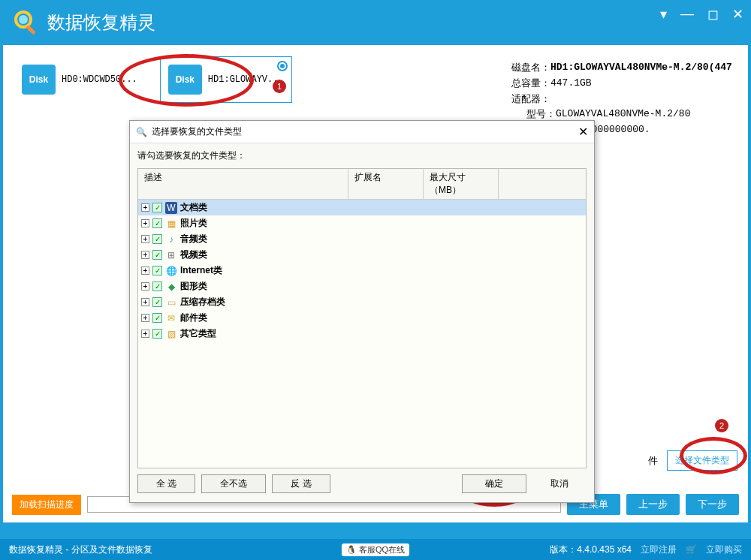 This screenshot has width=751, height=560. Describe the element at coordinates (279, 86) in the screenshot. I see `annotation-number-1: 1` at that location.